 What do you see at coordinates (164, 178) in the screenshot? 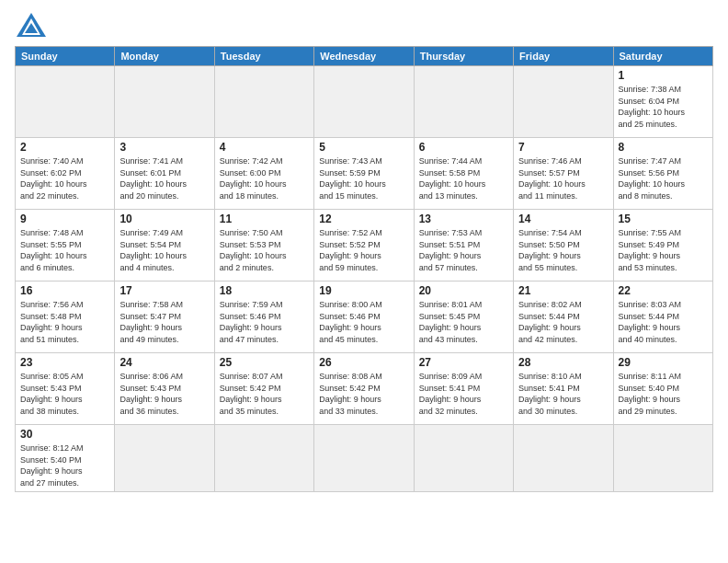
I see `day-info: Sunrise: 7:41 AM Sunset: 6:01 PM Dayligh…` at bounding box center [164, 178].